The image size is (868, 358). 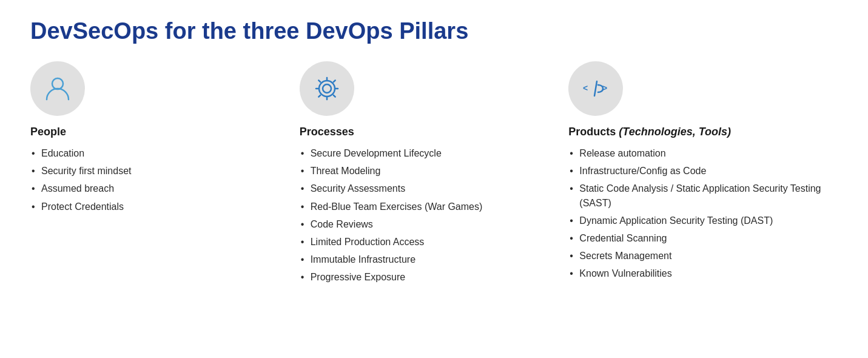 I want to click on list-item: Education, so click(x=159, y=153).